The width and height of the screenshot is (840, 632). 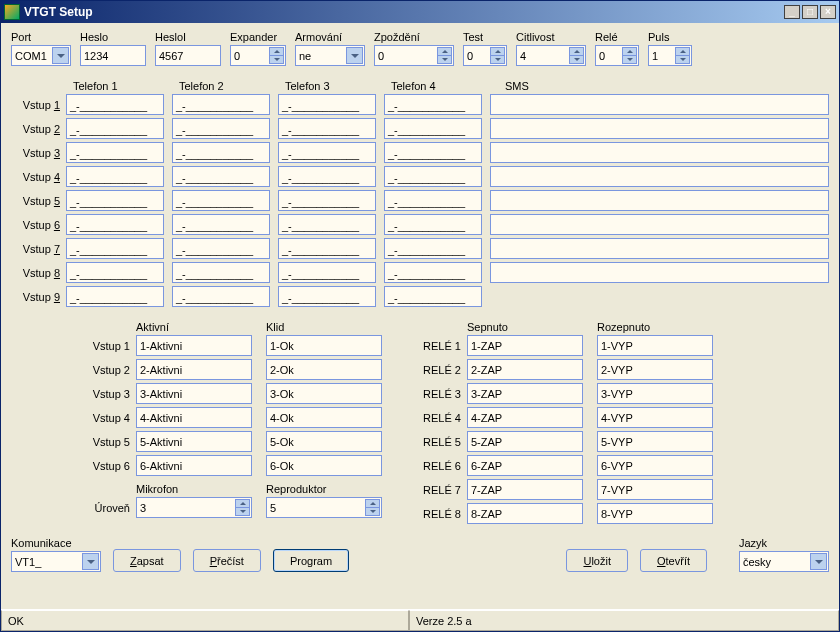 I want to click on sepnuto-input: 7-ZAP, so click(x=525, y=490).